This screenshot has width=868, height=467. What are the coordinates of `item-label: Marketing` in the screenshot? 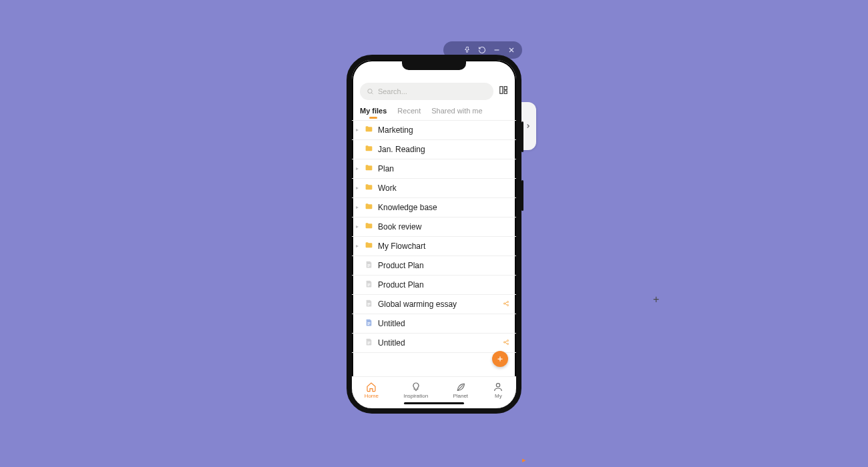 It's located at (443, 130).